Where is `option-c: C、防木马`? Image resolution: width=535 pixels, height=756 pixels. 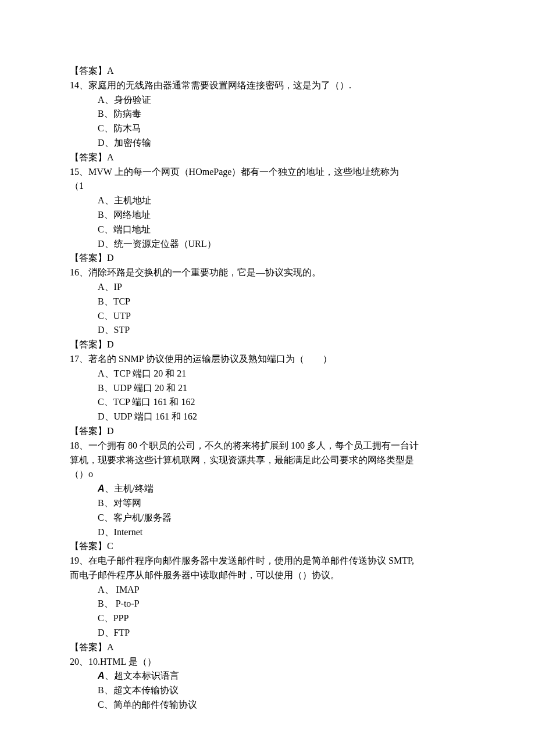 option-c: C、防木马 is located at coordinates (268, 129).